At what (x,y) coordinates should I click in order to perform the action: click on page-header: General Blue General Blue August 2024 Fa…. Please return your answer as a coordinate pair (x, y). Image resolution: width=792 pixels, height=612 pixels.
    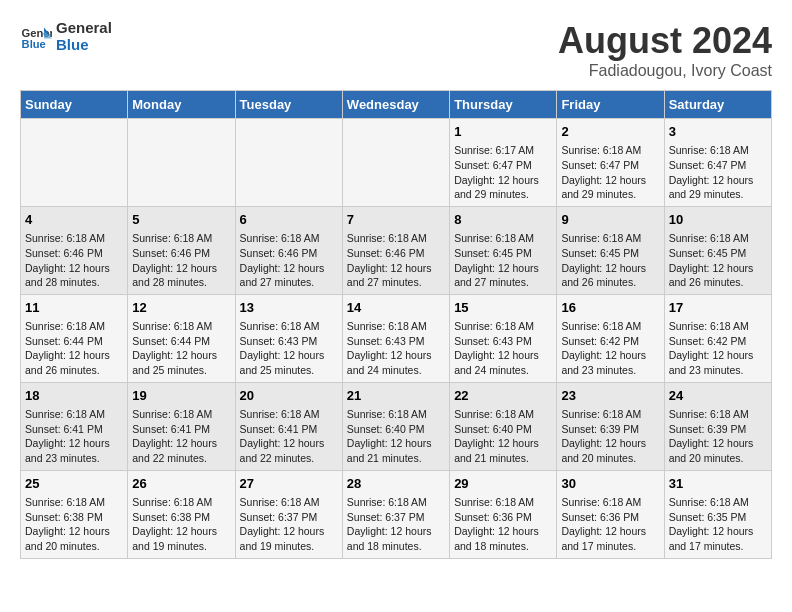
    Looking at the image, I should click on (396, 50).